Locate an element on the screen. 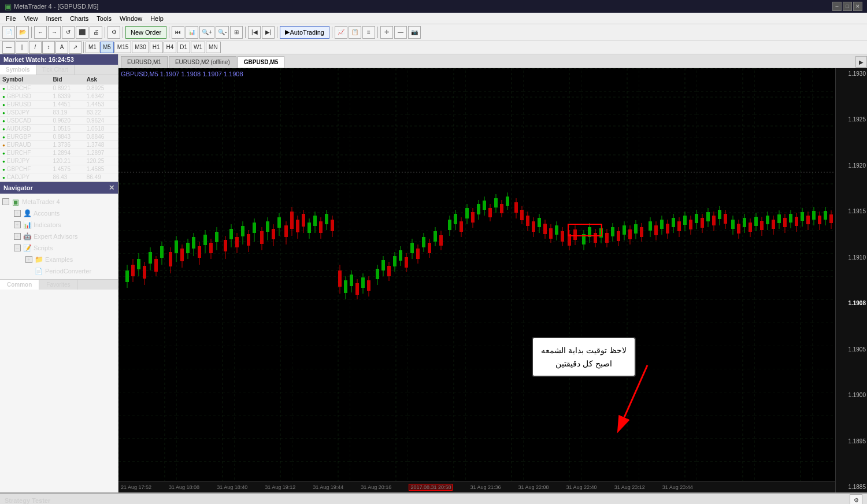 Image resolution: width=867 pixels, height=504 pixels. expand-scripts: – is located at coordinates (17, 248).